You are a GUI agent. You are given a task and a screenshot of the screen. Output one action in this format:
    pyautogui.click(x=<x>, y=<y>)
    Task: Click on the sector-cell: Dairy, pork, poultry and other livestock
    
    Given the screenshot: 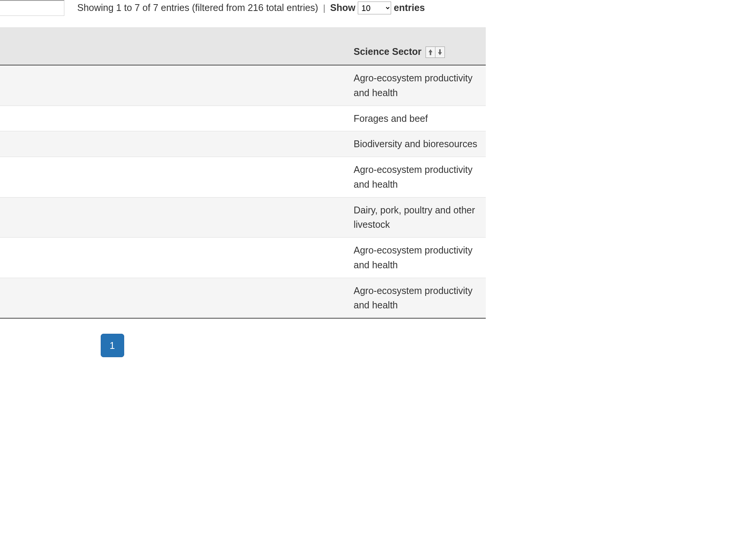 What is the action you would take?
    pyautogui.click(x=417, y=217)
    